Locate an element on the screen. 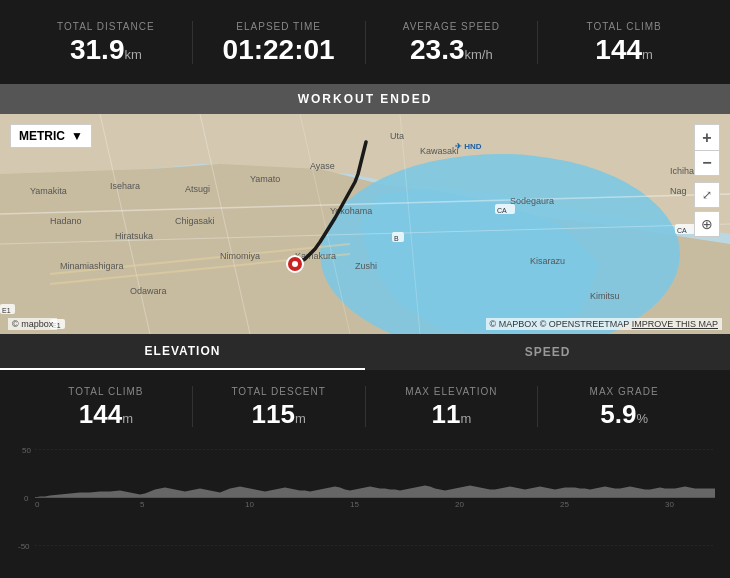 This screenshot has height=578, width=730. workout-banner: WORKOUT ENDED is located at coordinates (365, 99).